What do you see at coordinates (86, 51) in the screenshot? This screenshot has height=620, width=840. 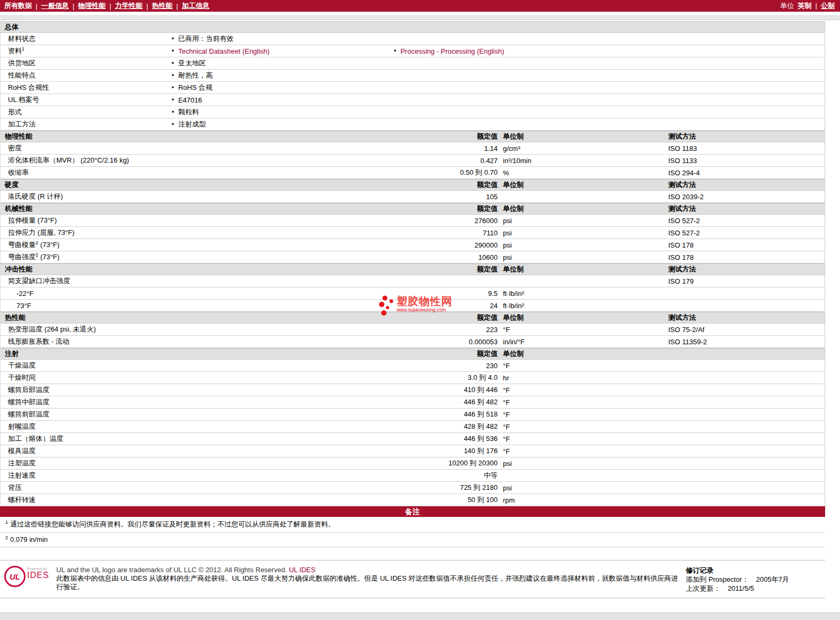 I see `property-label: 资料1` at bounding box center [86, 51].